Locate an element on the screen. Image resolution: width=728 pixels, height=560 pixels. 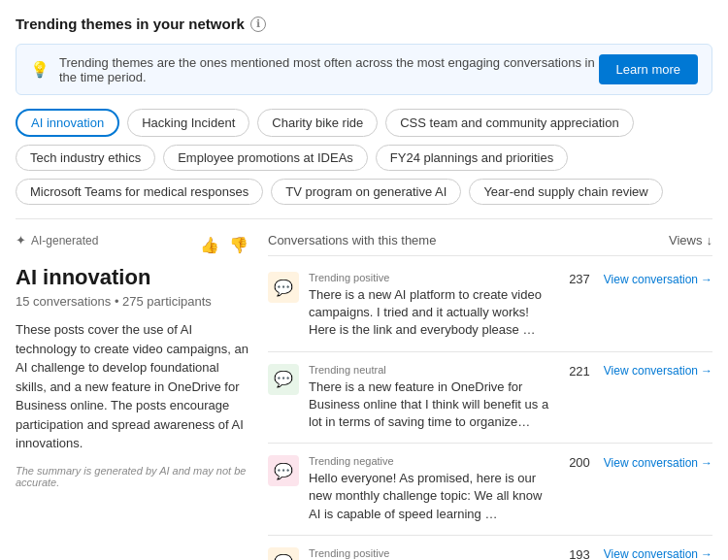
table-row: 💬 Trending negative Hello everyone! As p… is located at coordinates (490, 489).